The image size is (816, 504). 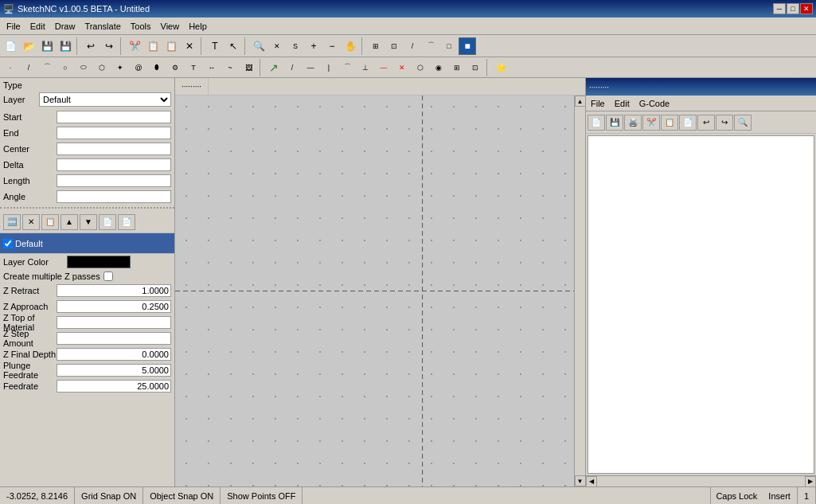 What do you see at coordinates (806, 9) in the screenshot?
I see `close-button: ✕` at bounding box center [806, 9].